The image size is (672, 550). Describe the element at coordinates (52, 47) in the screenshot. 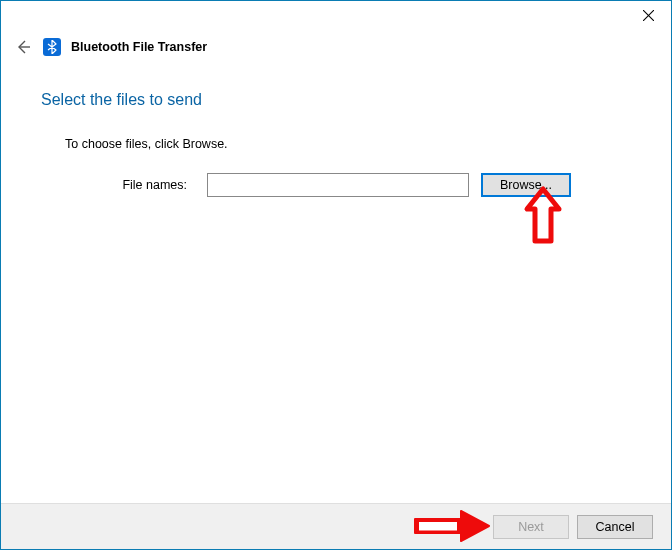

I see `bluetooth-icon` at that location.